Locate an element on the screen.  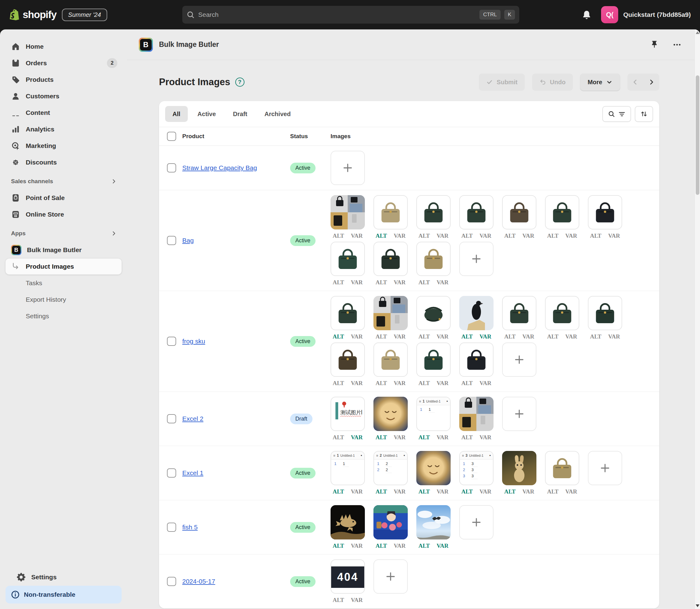
sidebar-item-analytics: Analytics is located at coordinates (64, 129).